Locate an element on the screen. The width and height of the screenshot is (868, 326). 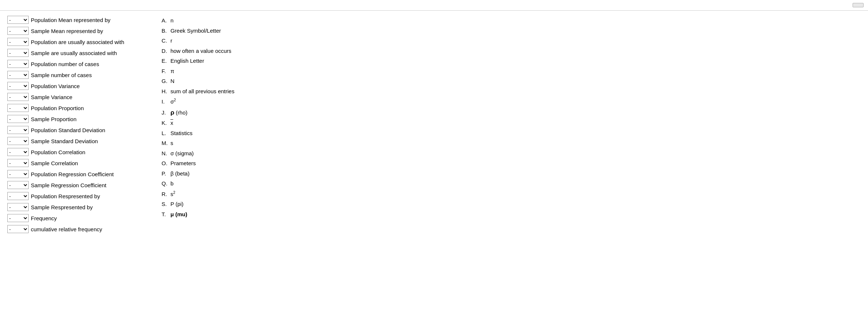
match-row: -ABCDEFGHIJKLMNOPQRSTSample Correlation is located at coordinates (77, 163).